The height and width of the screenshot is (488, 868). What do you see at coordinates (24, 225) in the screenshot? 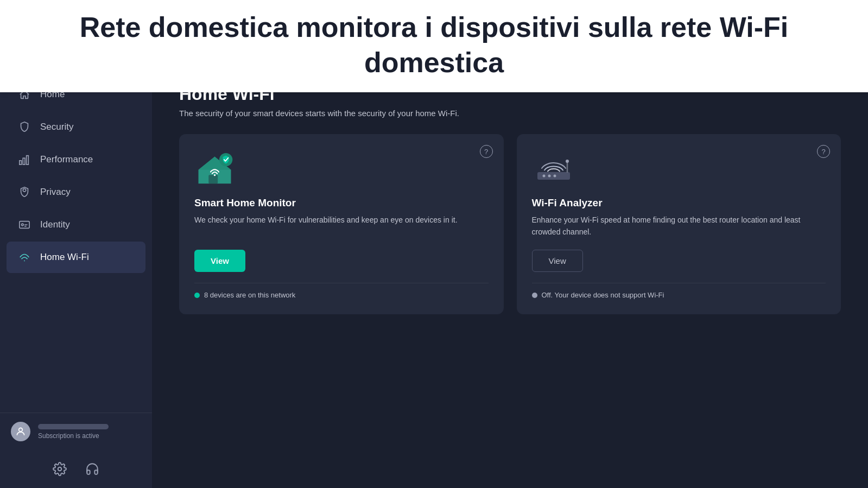
I see `identity-icon` at bounding box center [24, 225].